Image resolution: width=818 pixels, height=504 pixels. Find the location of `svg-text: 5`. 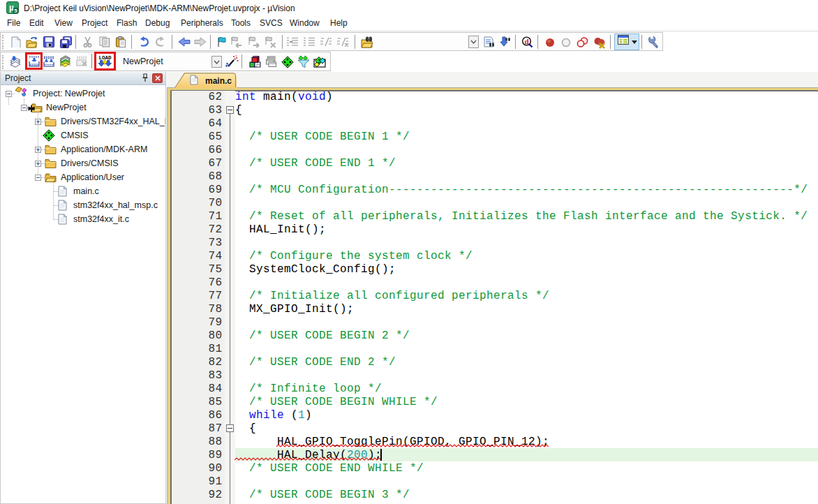

svg-text: 5 is located at coordinates (15, 11).